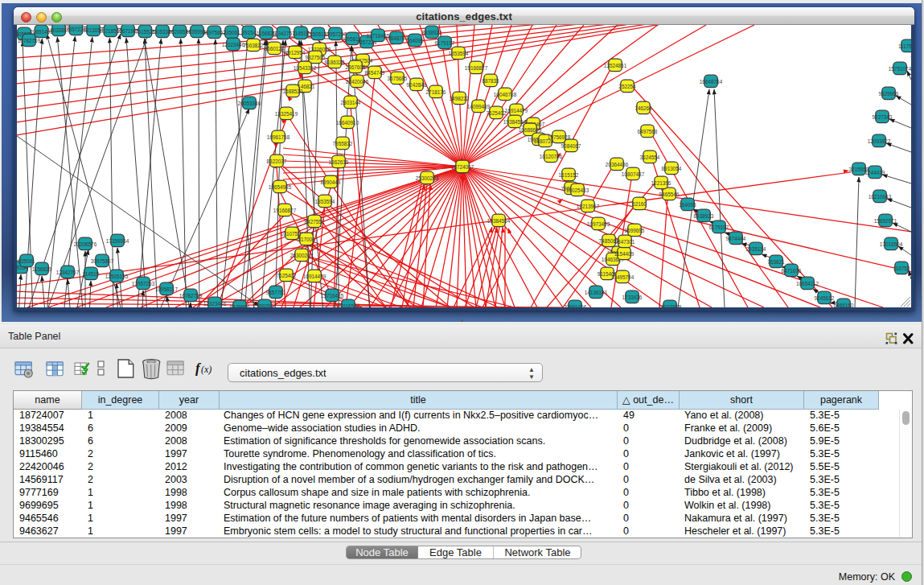  I want to click on svg-text: 19756928, so click(560, 137).